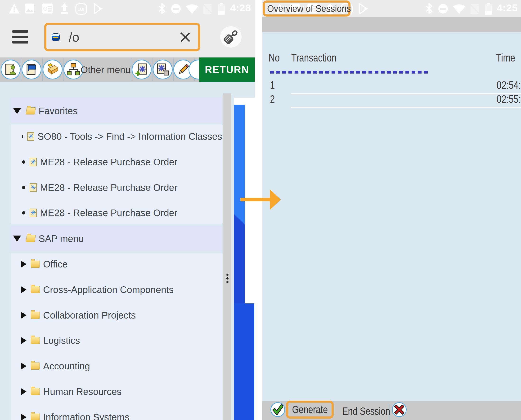  I want to click on delete-favorite-button, so click(163, 69).